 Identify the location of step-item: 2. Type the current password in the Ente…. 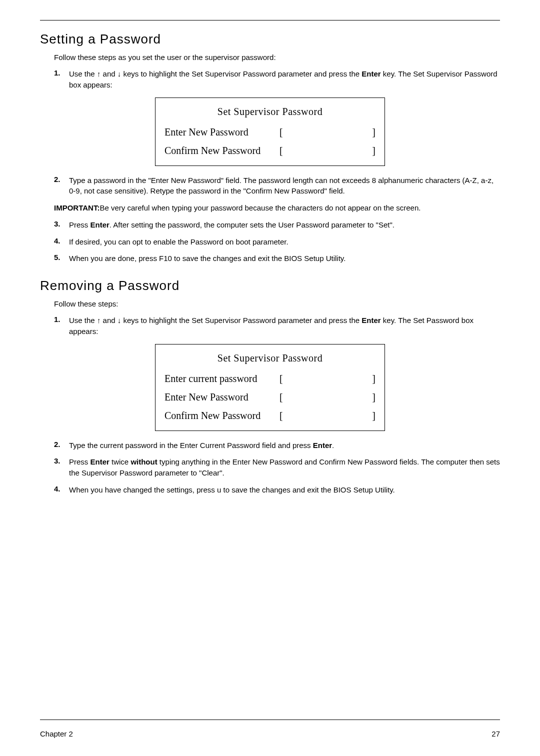
(277, 446).